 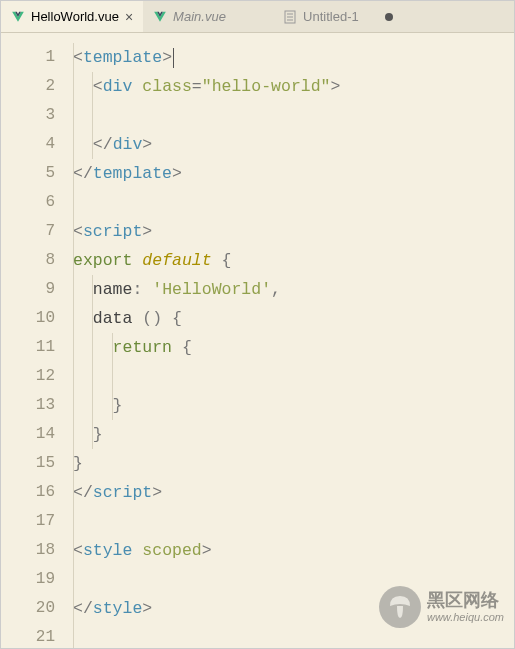 What do you see at coordinates (75, 16) in the screenshot?
I see `tab-label: HelloWorld.vue` at bounding box center [75, 16].